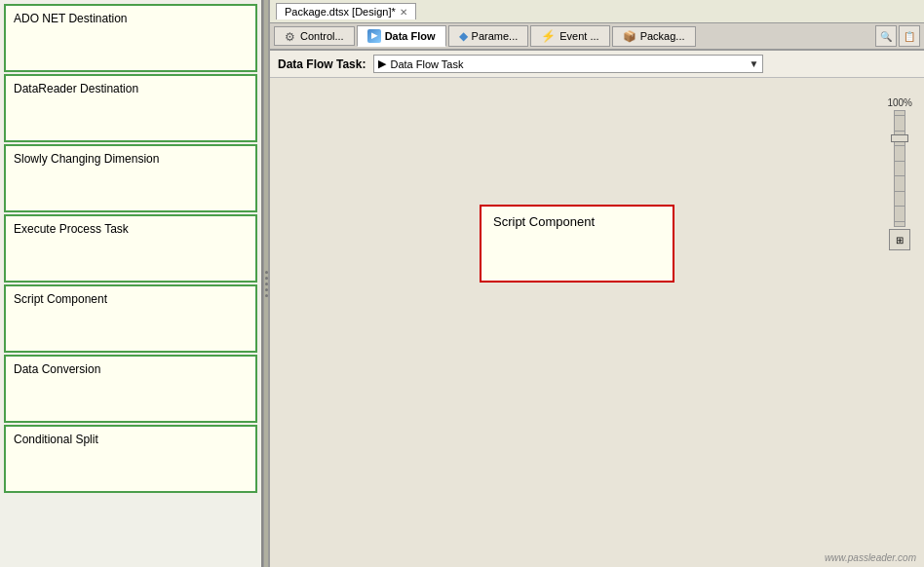  What do you see at coordinates (548, 36) in the screenshot?
I see `event-handlers-icon: ⚡` at bounding box center [548, 36].